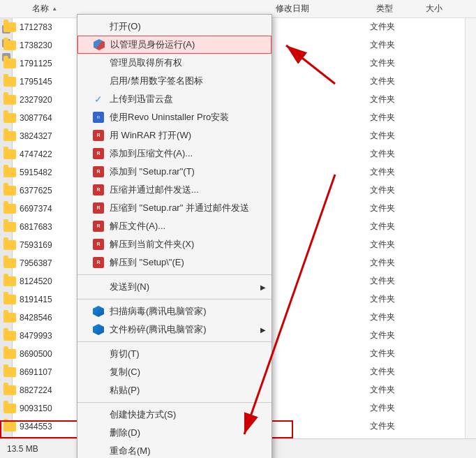 Image resolution: width=476 pixels, height=458 pixels. Describe the element at coordinates (130, 287) in the screenshot. I see `menu-item-label: 发送到(N)` at that location.